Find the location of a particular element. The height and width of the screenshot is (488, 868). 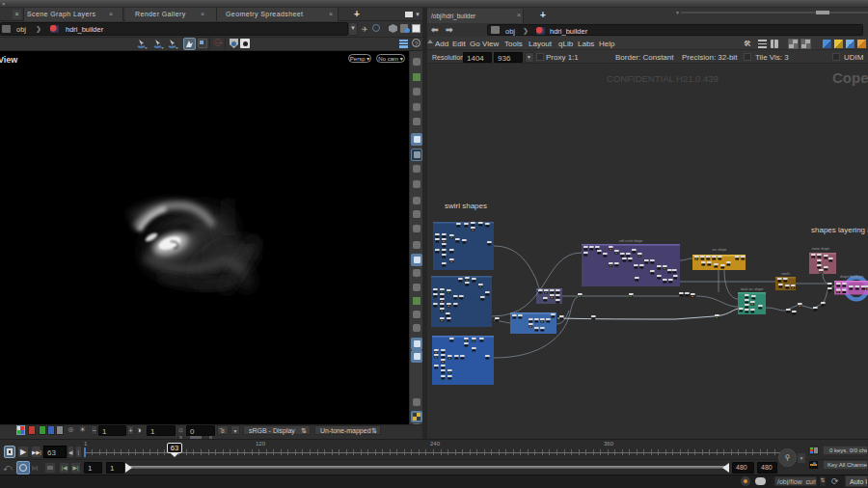

svg-text: CONFIDENTIAL H21.0.439 is located at coordinates (663, 79).